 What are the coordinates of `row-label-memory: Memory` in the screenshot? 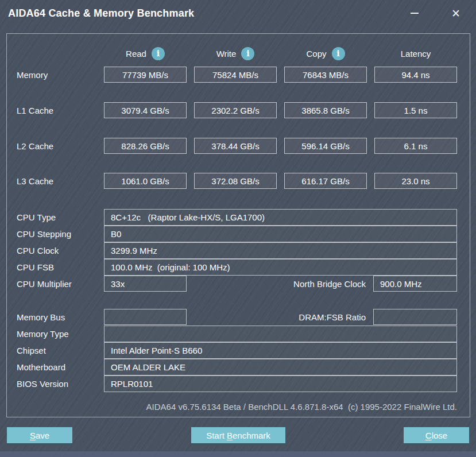 It's located at (56, 75).